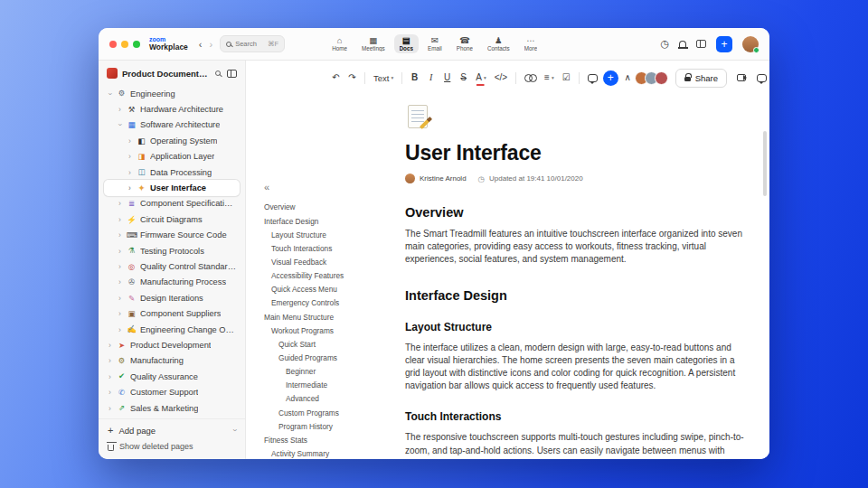 The height and width of the screenshot is (488, 868). What do you see at coordinates (172, 408) in the screenshot?
I see `sidebar-item-sales-marketing: ›⇗Sales & Marketing` at bounding box center [172, 408].